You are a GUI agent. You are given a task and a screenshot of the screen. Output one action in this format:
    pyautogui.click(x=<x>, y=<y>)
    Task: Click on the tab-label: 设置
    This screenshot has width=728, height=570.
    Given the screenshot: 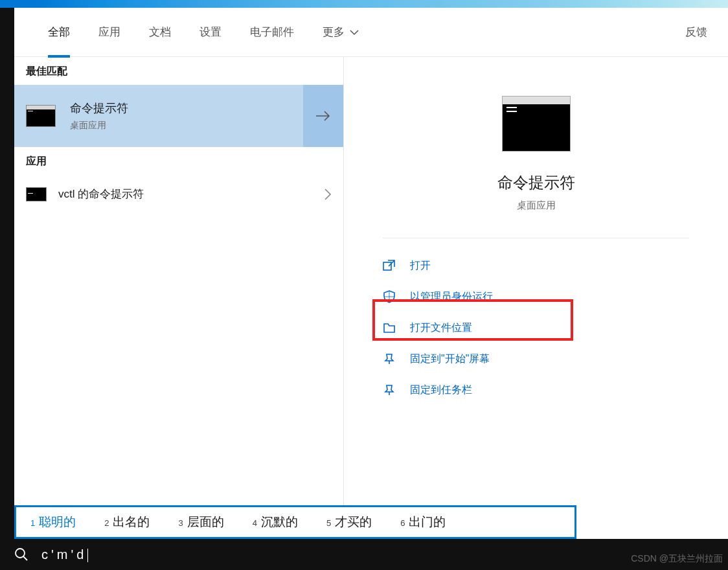 What is the action you would take?
    pyautogui.click(x=210, y=32)
    